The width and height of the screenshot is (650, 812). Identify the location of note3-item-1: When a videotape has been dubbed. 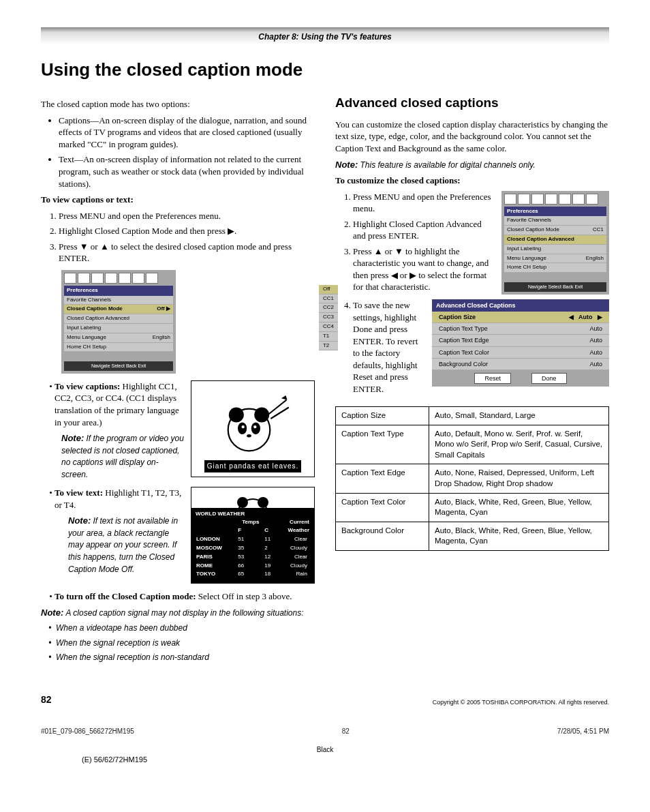
(185, 628).